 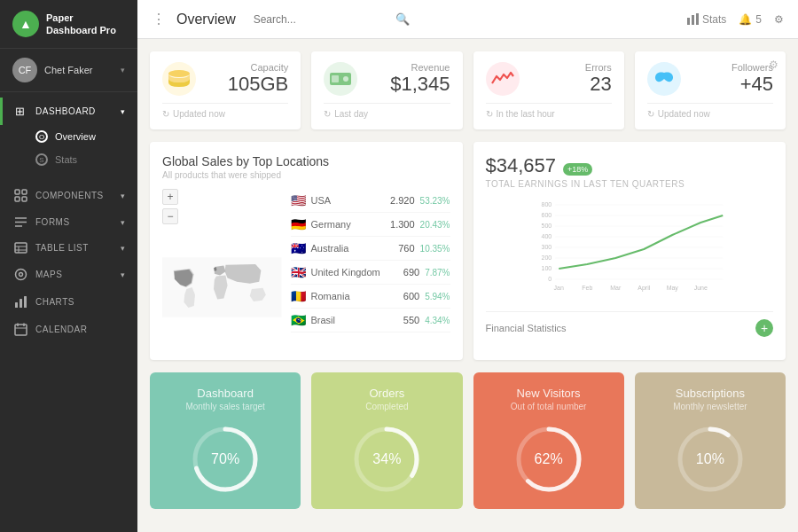 I want to click on map-visual: + −, so click(x=222, y=268).